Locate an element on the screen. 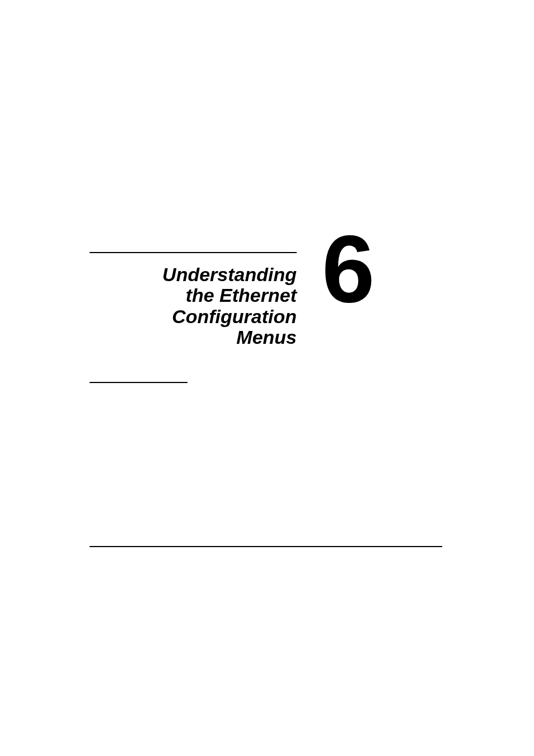 This screenshot has height=756, width=534. title-line-2: the Ethernet is located at coordinates (241, 295).